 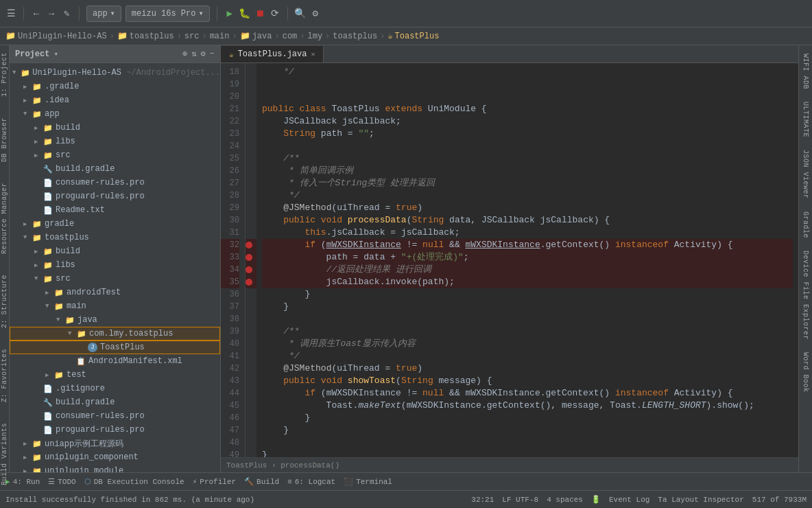 I want to click on tree-item-main: ▼ 📁 main, so click(x=115, y=306).